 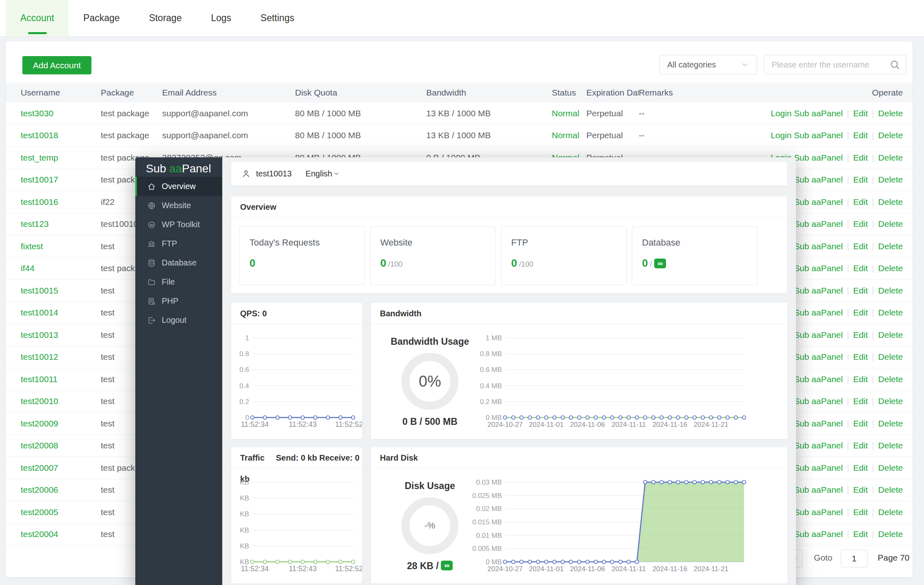 I want to click on sidebar-item-logout: Logout, so click(x=179, y=320).